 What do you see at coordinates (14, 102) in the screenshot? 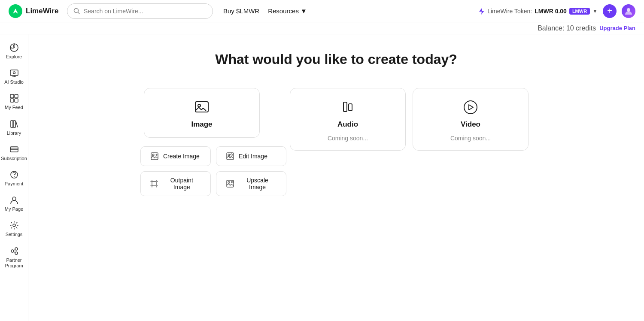
I see `sidebar-item-my-feed: My Feed` at bounding box center [14, 102].